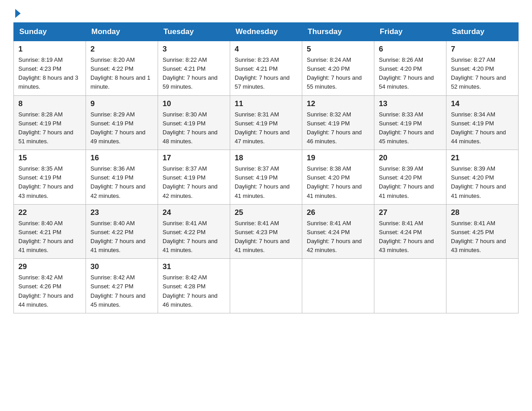  I want to click on day-info: Sunrise: 8:42 AMSunset: 4:26 PMDaylight:…, so click(50, 291).